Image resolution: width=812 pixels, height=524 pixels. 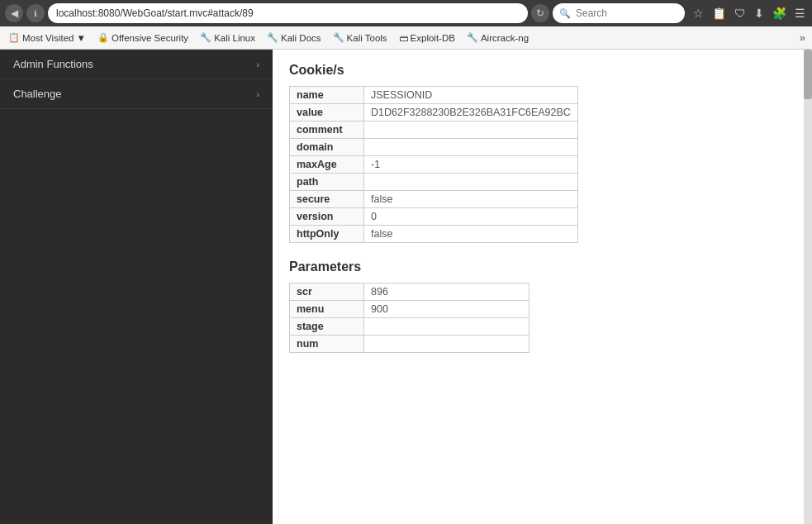 What do you see at coordinates (434, 235) in the screenshot?
I see `table-row: httpOnly false` at bounding box center [434, 235].